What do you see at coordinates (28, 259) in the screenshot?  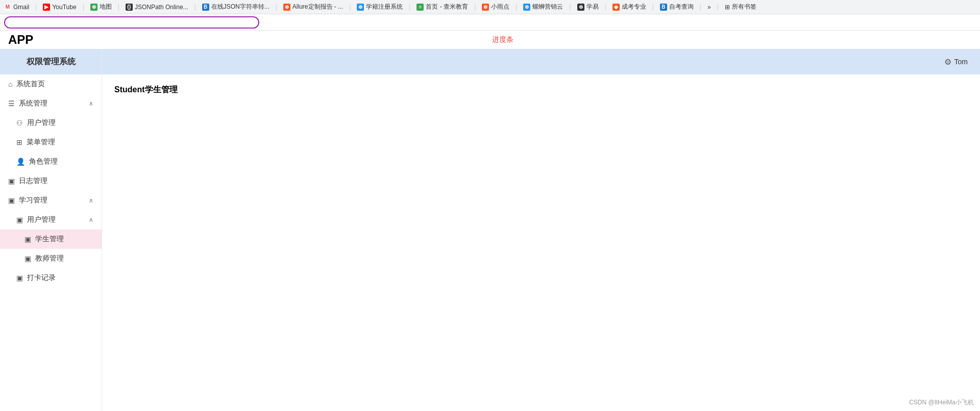 I see `teacher-icon: ▣` at bounding box center [28, 259].